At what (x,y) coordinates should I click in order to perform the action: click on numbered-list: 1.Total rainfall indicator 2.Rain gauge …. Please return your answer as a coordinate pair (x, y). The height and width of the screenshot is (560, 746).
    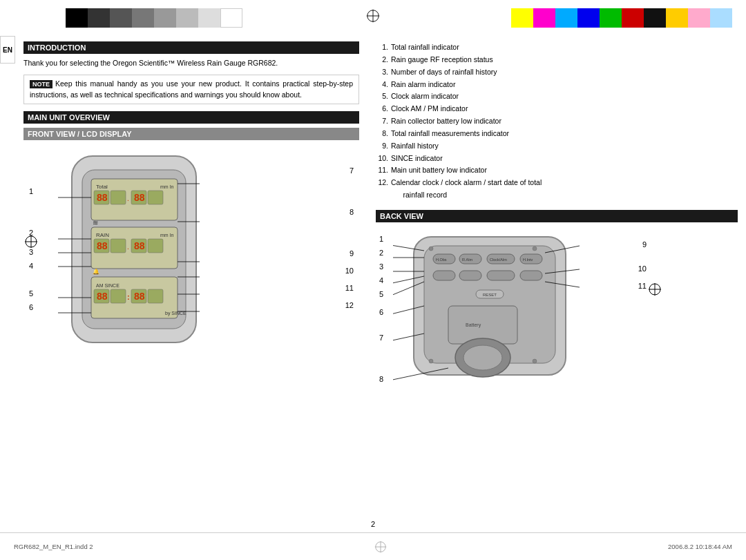
    Looking at the image, I should click on (557, 122).